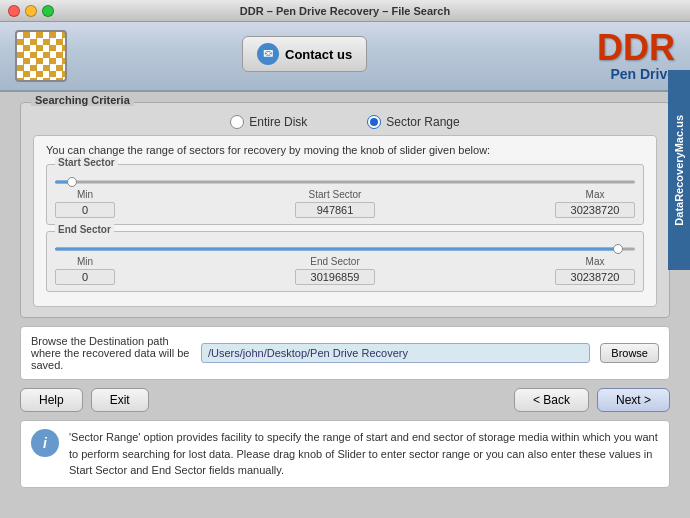 The height and width of the screenshot is (518, 690). What do you see at coordinates (120, 400) in the screenshot?
I see `exit-button: Exit` at bounding box center [120, 400].